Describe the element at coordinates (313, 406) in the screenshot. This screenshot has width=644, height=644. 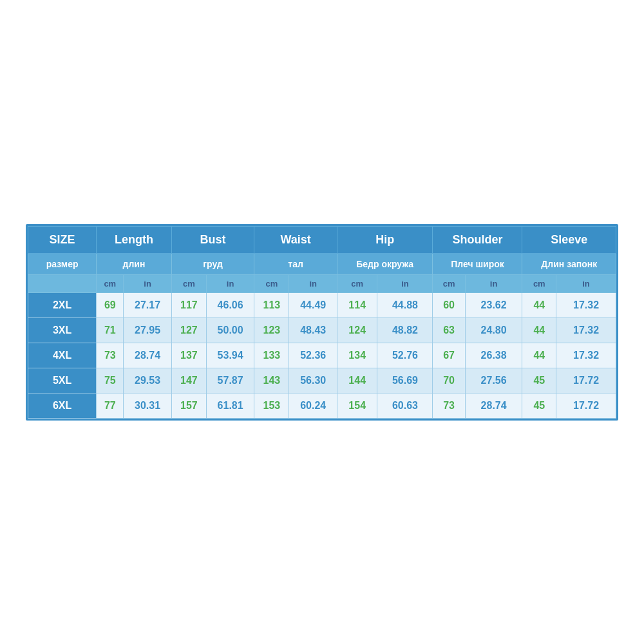
I see `cell-waist-in: 60.24` at that location.